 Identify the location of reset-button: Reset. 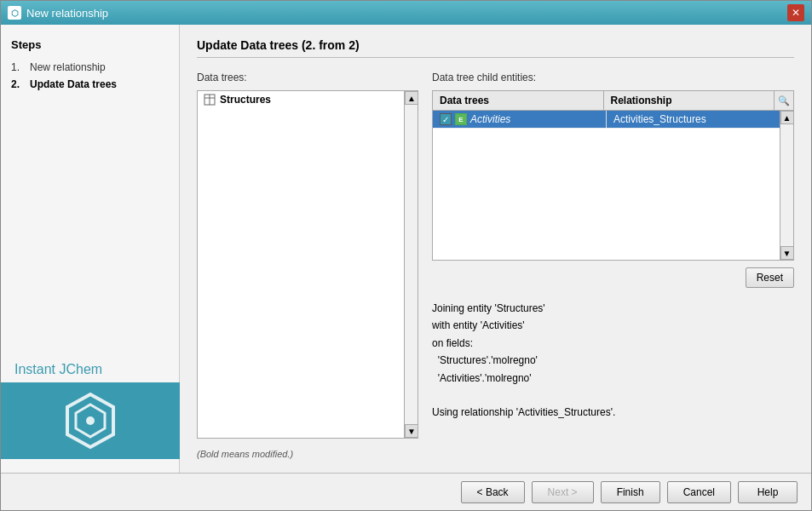
(770, 278).